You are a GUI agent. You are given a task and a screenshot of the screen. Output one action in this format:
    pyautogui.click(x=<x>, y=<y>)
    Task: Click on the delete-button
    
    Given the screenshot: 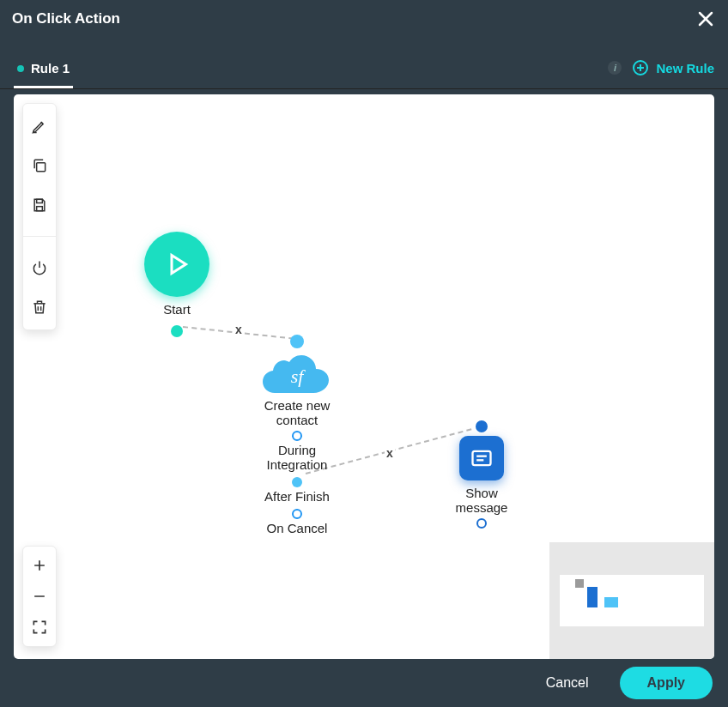 What is the action you would take?
    pyautogui.click(x=39, y=307)
    